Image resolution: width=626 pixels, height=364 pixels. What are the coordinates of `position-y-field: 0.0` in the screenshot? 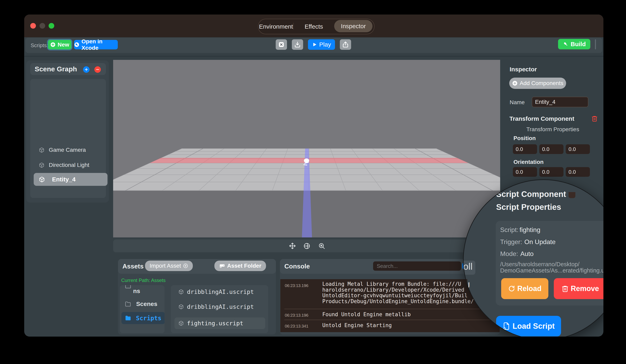 It's located at (551, 149).